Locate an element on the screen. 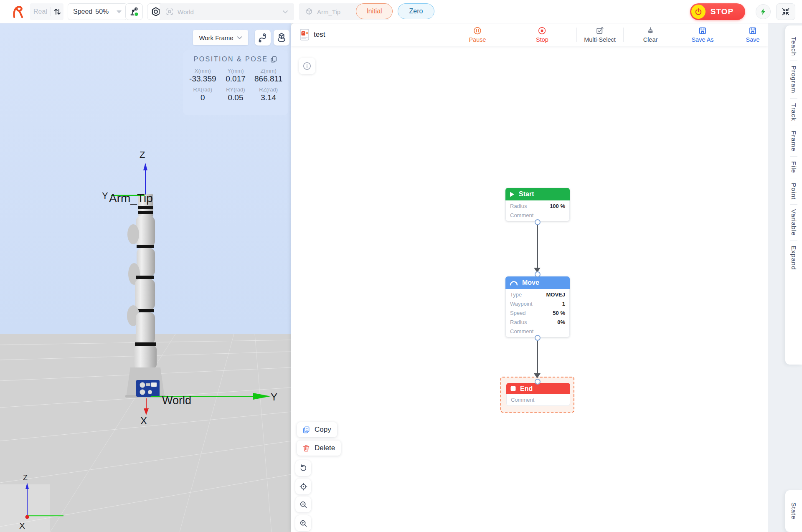 The height and width of the screenshot is (532, 802). emergency-stop-button: STOP is located at coordinates (718, 12).